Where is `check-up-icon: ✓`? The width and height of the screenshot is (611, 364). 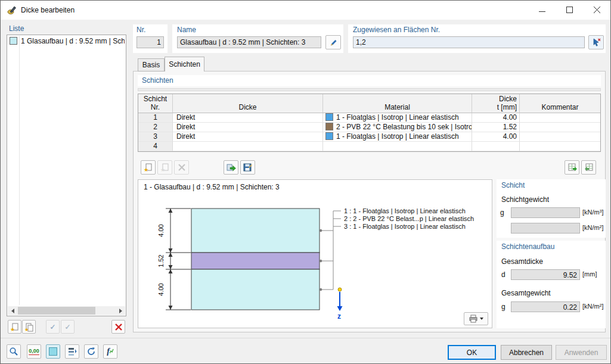 check-up-icon: ✓ is located at coordinates (67, 327).